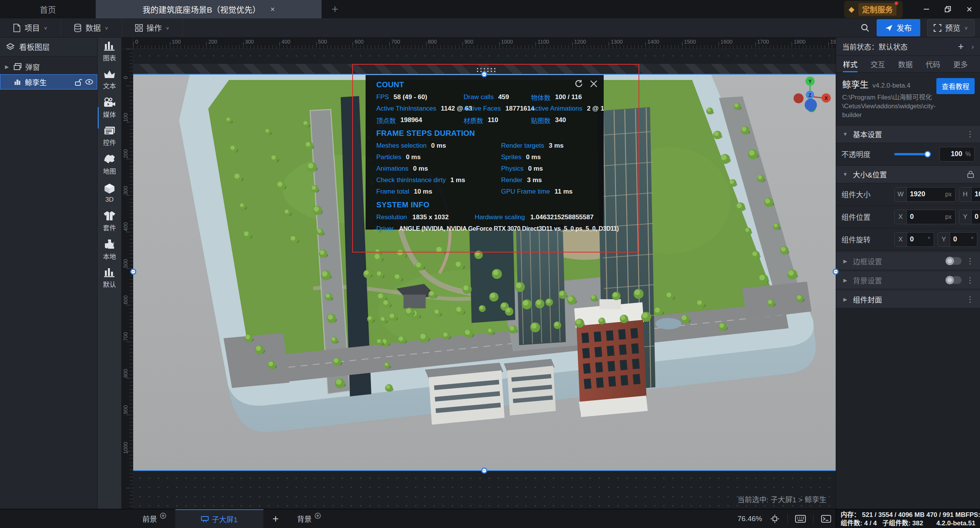 Image resolution: width=980 pixels, height=528 pixels. Describe the element at coordinates (78, 82) in the screenshot. I see `unlock-icon` at that location.